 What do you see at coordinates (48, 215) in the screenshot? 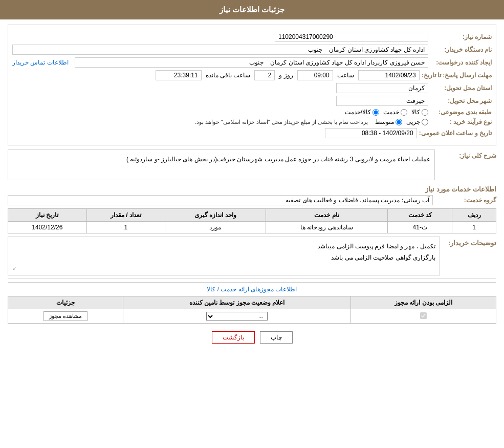
I see `col-date: تاریخ نیاز` at bounding box center [48, 215].